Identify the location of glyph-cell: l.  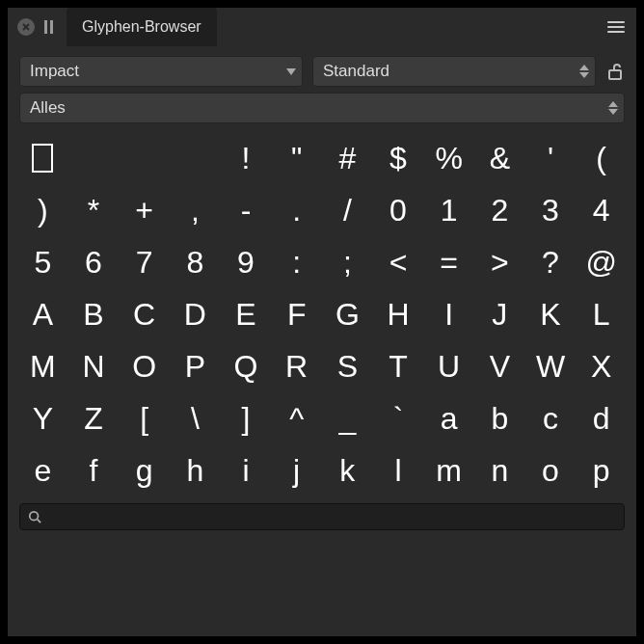
(399, 470).